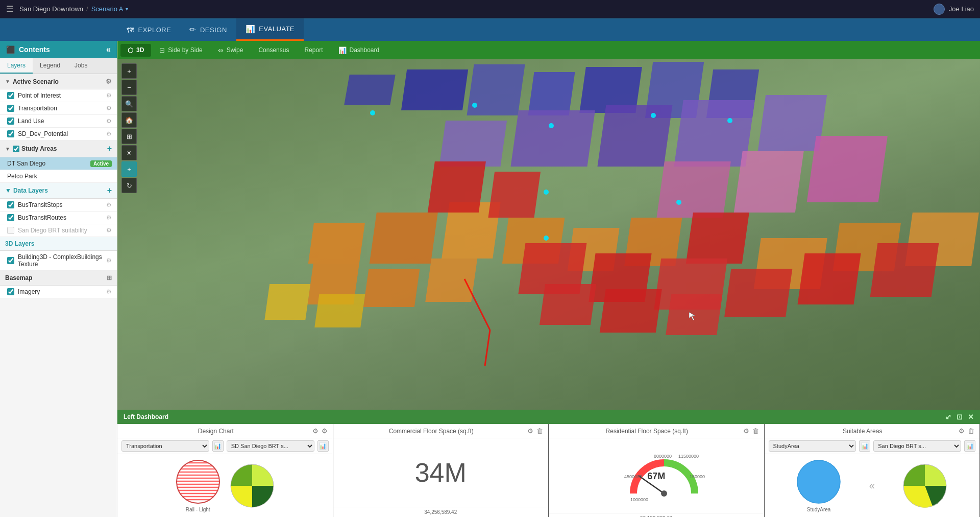  Describe the element at coordinates (917, 446) in the screenshot. I see `suitable-areas-select2: San Diego BRT s...` at that location.